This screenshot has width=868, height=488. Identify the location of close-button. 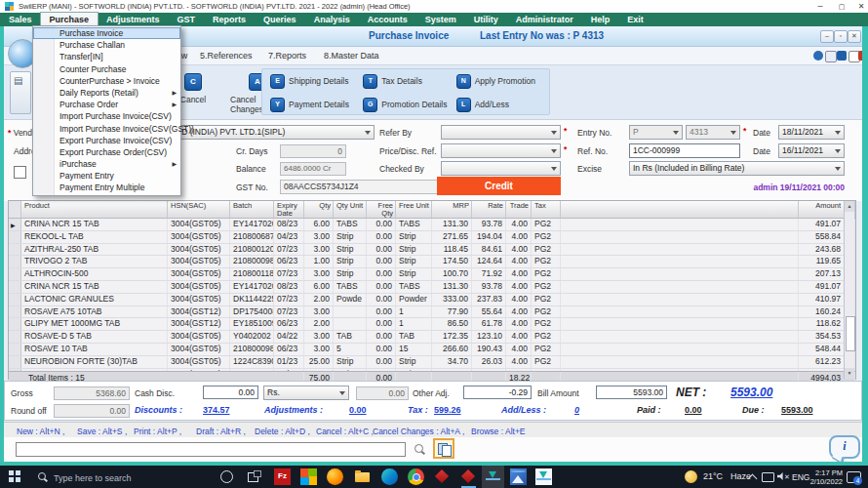
(860, 6).